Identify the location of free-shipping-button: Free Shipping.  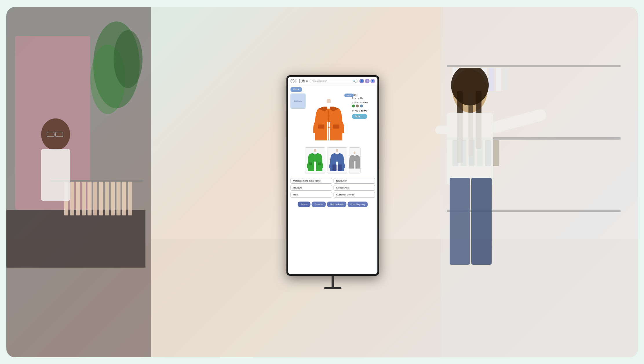
(358, 204).